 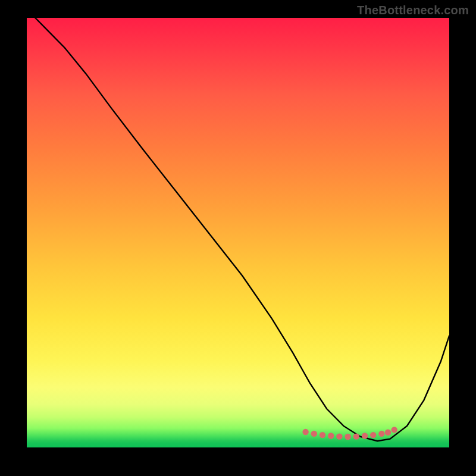 What do you see at coordinates (413, 11) in the screenshot?
I see `watermark-text: TheBottleneck.com` at bounding box center [413, 11].